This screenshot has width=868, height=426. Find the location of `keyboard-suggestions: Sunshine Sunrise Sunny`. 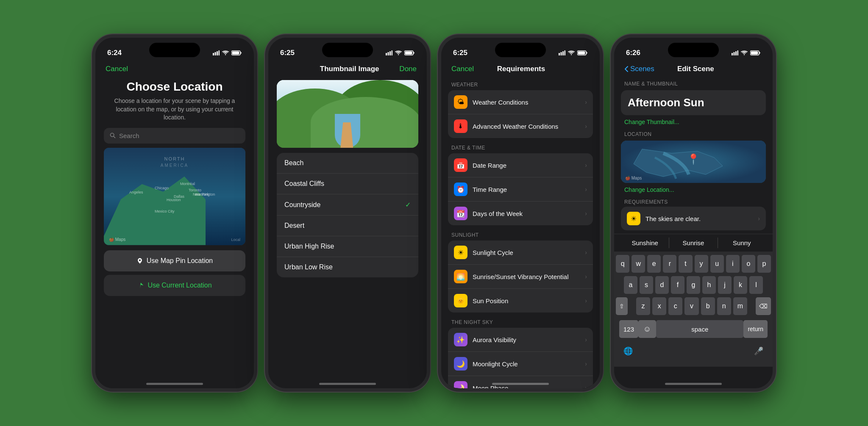

keyboard-suggestions: Sunshine Sunrise Sunny is located at coordinates (693, 243).